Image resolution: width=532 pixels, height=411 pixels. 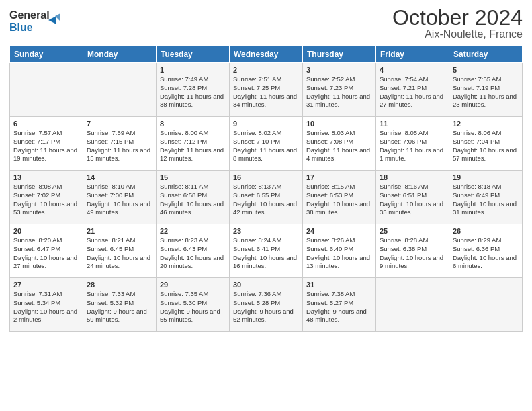 I want to click on calendar-cell: 31Sunrise: 7:38 AMSunset: 5:27 PMDayligh…, so click(x=340, y=305).